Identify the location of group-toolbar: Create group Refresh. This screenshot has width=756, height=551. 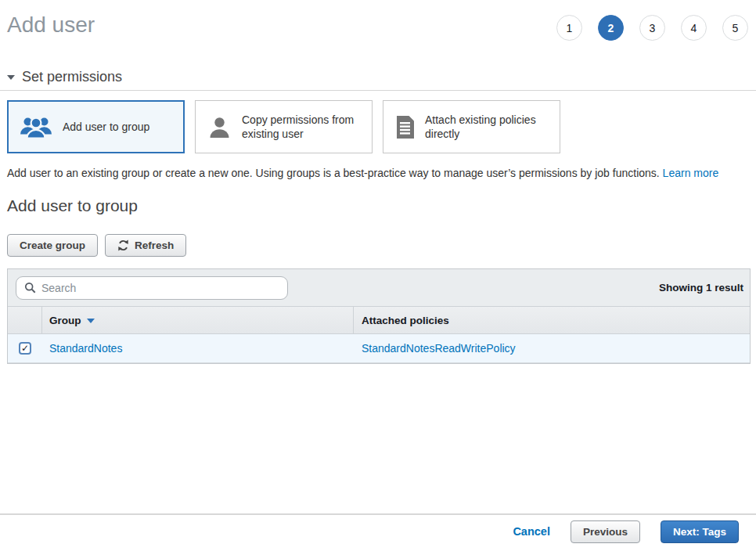
(378, 246).